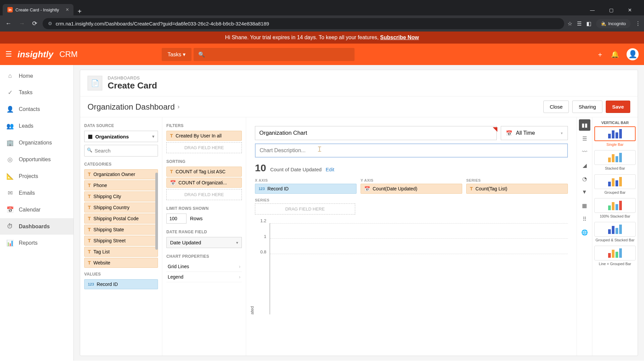 This screenshot has height=362, width=644. I want to click on category-field: TShipping Street, so click(121, 241).